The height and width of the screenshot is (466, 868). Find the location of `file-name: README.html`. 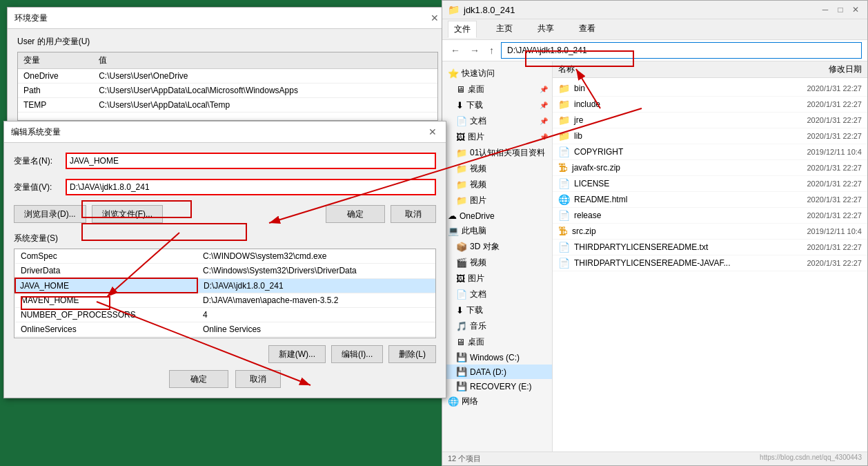

file-name: README.html is located at coordinates (670, 200).